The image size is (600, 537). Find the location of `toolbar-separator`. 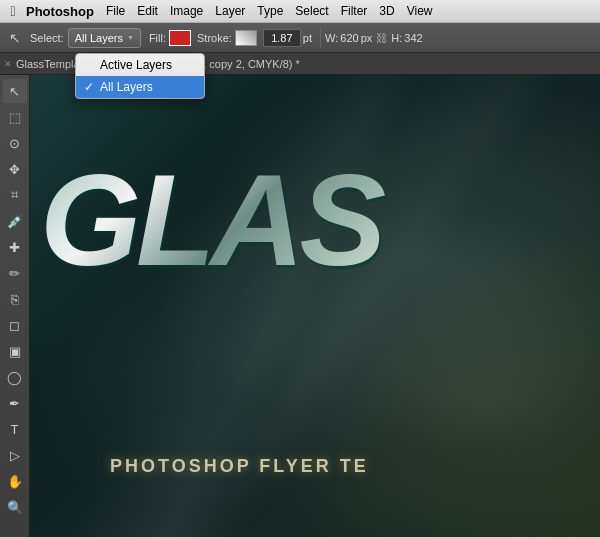

toolbar-separator is located at coordinates (320, 38).